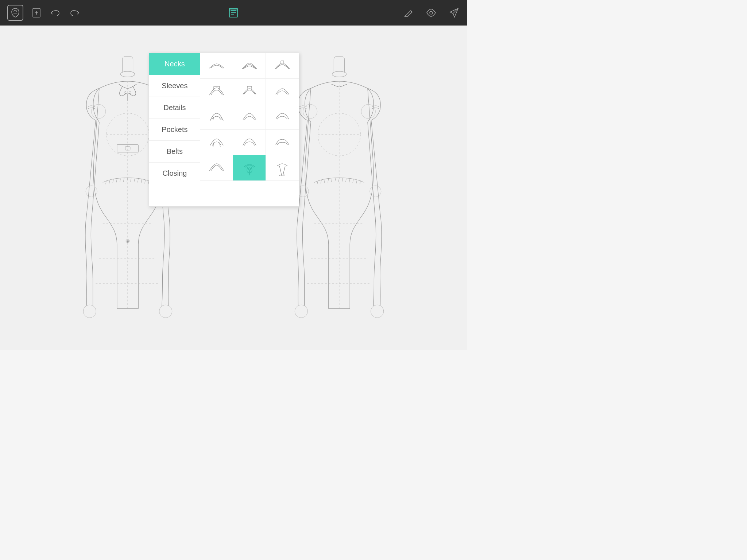 The image size is (747, 560). I want to click on send-icon, so click(454, 13).